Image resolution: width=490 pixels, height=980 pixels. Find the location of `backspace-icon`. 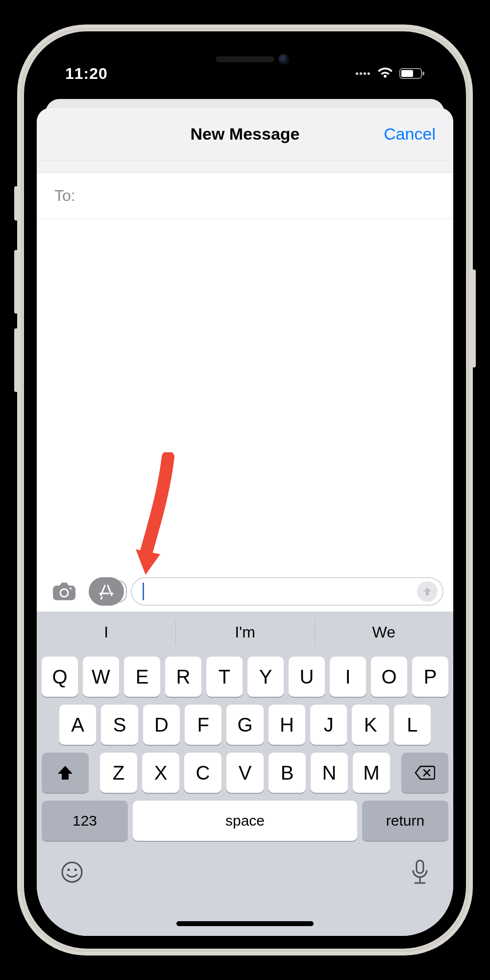

backspace-icon is located at coordinates (425, 773).